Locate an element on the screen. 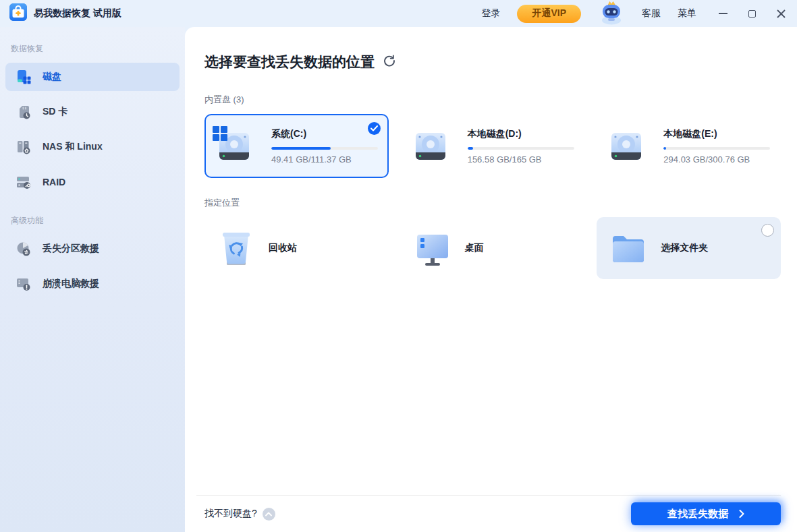  crashed-pc-icon is located at coordinates (24, 284).